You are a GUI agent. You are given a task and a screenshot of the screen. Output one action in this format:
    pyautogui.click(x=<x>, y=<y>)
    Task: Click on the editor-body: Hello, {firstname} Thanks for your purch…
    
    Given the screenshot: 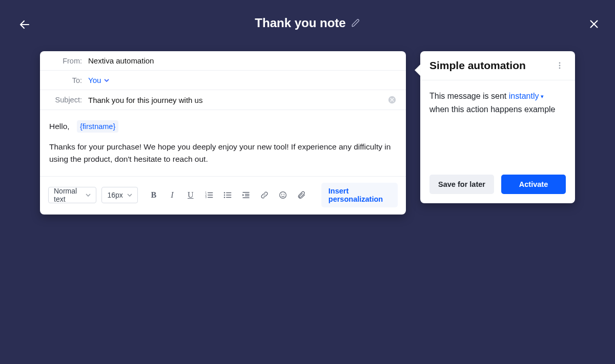 What is the action you would take?
    pyautogui.click(x=223, y=143)
    